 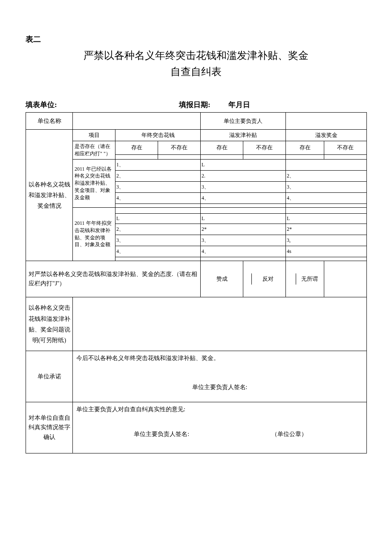 What do you see at coordinates (158, 165) in the screenshot?
I see `g1-c1-1: 1、` at bounding box center [158, 165].